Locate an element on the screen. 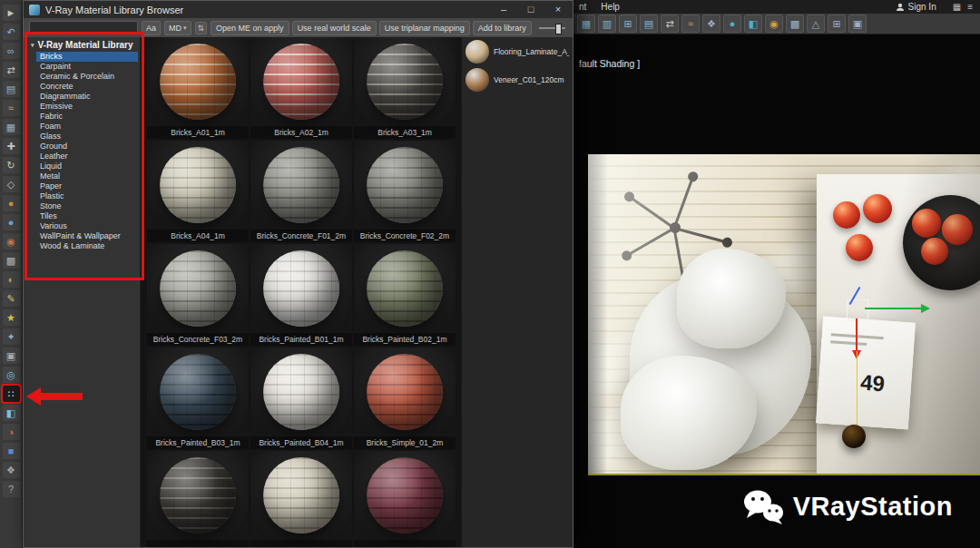 This screenshot has width=980, height=548. thumbnail-size-slider is located at coordinates (552, 28).